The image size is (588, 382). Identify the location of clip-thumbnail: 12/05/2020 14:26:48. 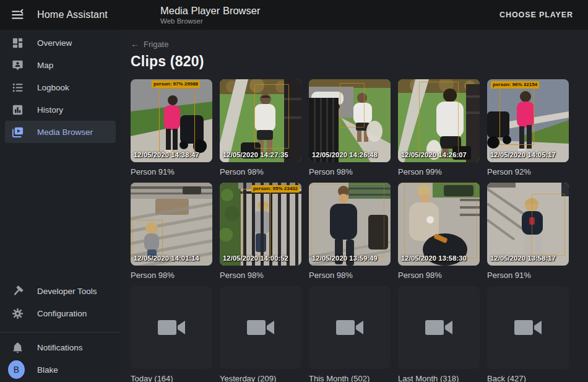
(350, 121).